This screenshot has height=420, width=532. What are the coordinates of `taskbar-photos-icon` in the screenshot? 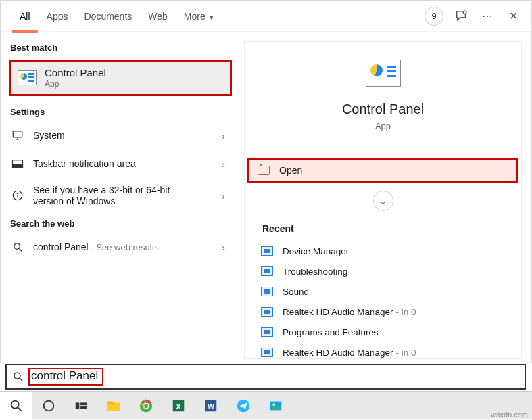 It's located at (276, 406).